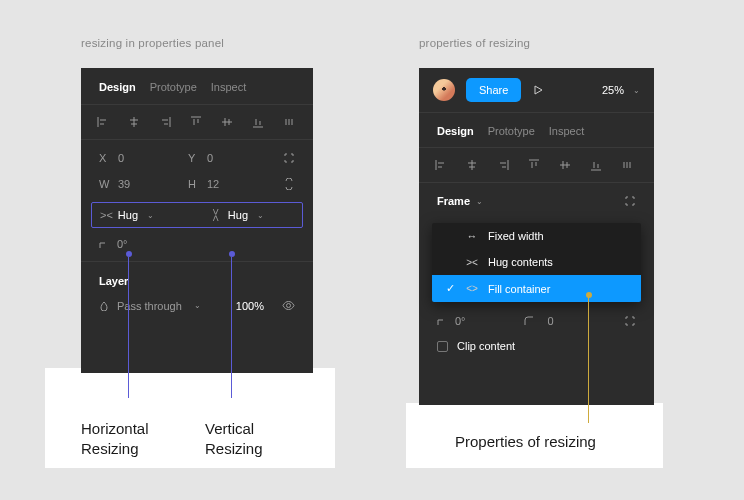  What do you see at coordinates (451, 288) in the screenshot?
I see `check-icon: ✓` at bounding box center [451, 288].